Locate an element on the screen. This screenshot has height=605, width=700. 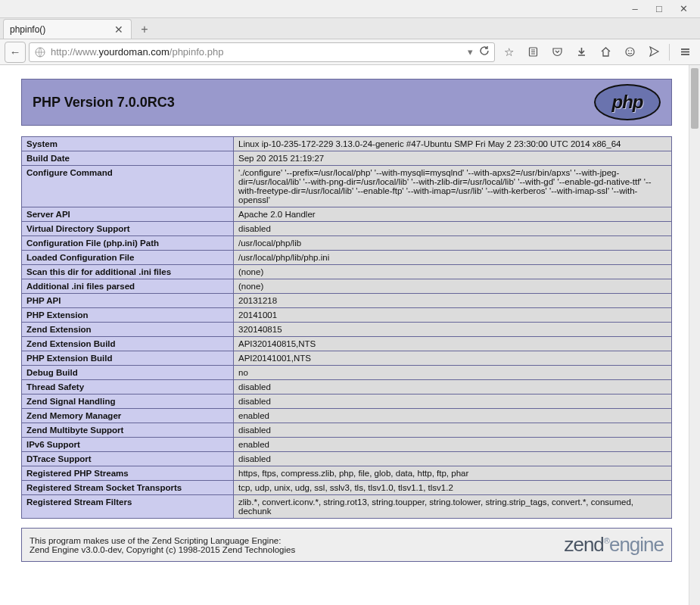
config-value: API20141001,NTS is located at coordinates (453, 359).